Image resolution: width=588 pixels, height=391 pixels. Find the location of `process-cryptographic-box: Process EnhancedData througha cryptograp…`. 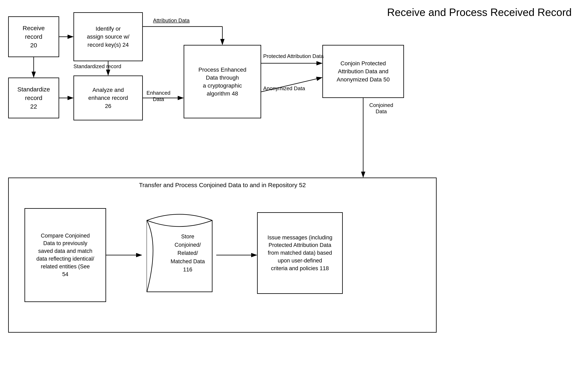

process-cryptographic-box: Process EnhancedData througha cryptograp… is located at coordinates (222, 82).